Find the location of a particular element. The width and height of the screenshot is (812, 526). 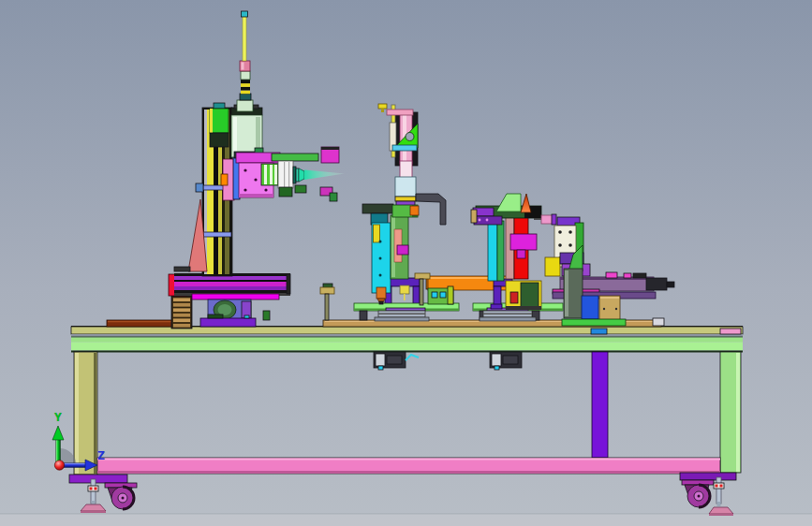

ground-plane is located at coordinates (406, 515).